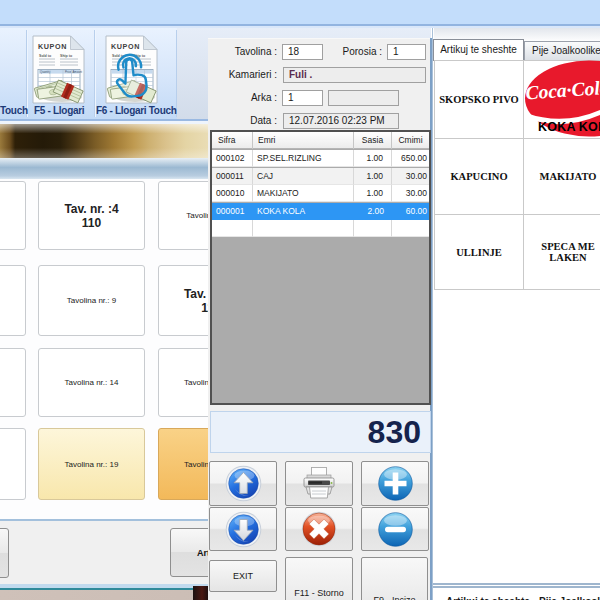 The height and width of the screenshot is (600, 600). Describe the element at coordinates (46, 72) in the screenshot. I see `svg-text: Quantity` at that location.